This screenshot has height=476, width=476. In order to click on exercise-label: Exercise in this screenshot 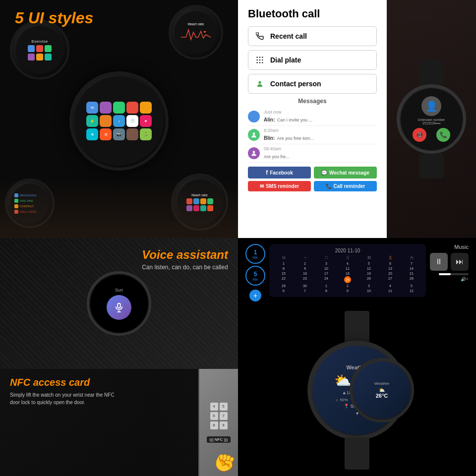, I will do `click(40, 42)`.